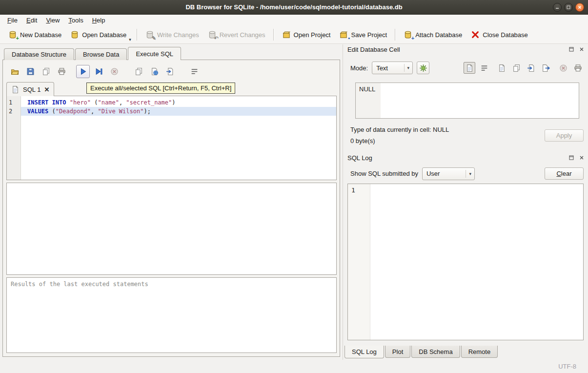  What do you see at coordinates (469, 68) in the screenshot?
I see `text-mode-button` at bounding box center [469, 68].